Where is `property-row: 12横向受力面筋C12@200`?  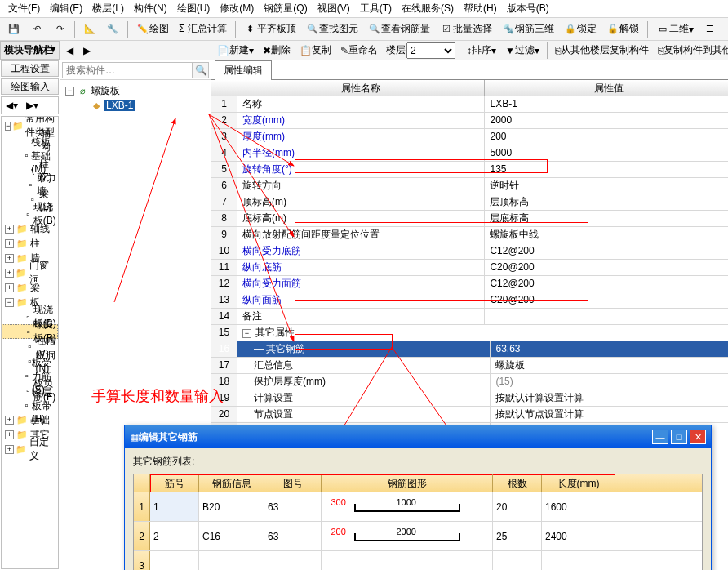 property-row: 12横向受力面筋C12@200 is located at coordinates (470, 284).